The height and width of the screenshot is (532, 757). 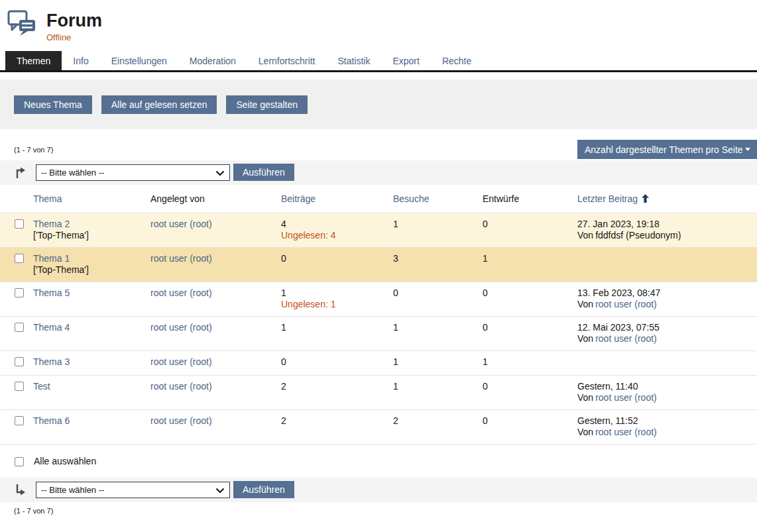 I want to click on table-row: Thema 5 root user (root) 1 Ungelesen: 1 …, so click(x=378, y=299).